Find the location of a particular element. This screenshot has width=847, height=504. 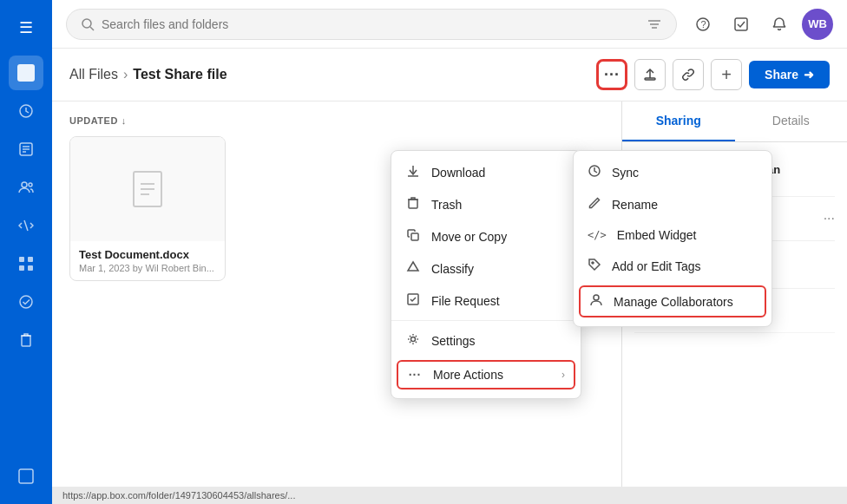

submenu-manage-collaborators: Manage Collaborators is located at coordinates (673, 302).